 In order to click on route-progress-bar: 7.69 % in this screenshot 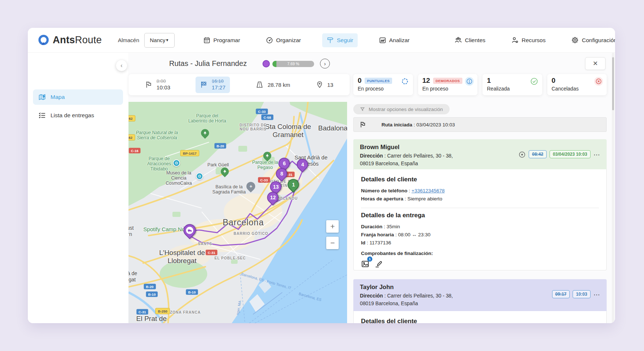, I will do `click(293, 64)`.